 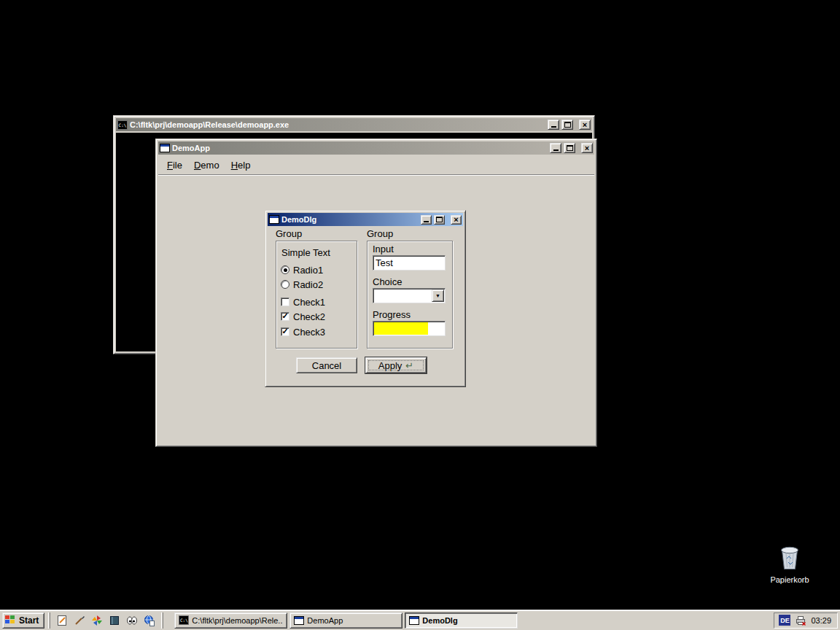 I want to click on choice-dropdown: ▼, so click(x=409, y=296).